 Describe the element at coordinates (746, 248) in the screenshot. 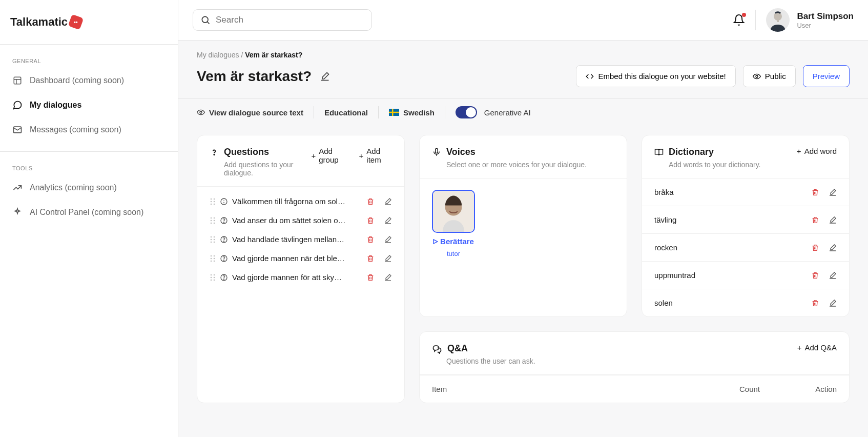

I see `dictionary-row: rocken` at that location.